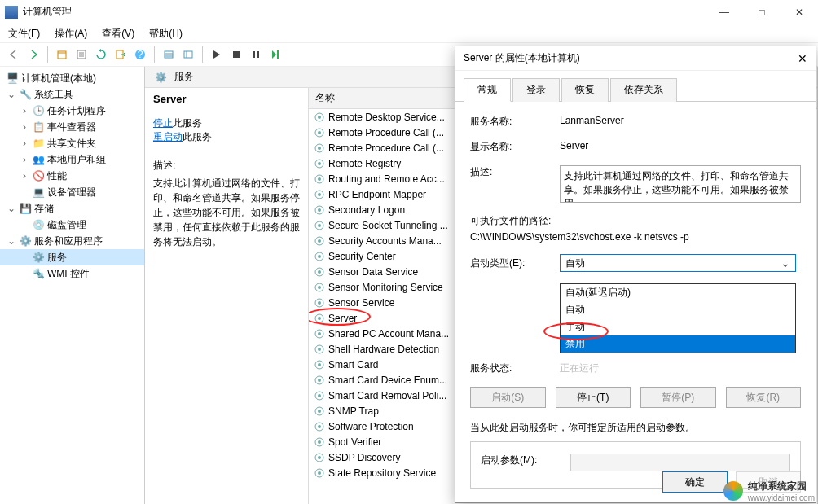 This screenshot has width=818, height=504. What do you see at coordinates (14, 55) in the screenshot?
I see `back-button` at bounding box center [14, 55].